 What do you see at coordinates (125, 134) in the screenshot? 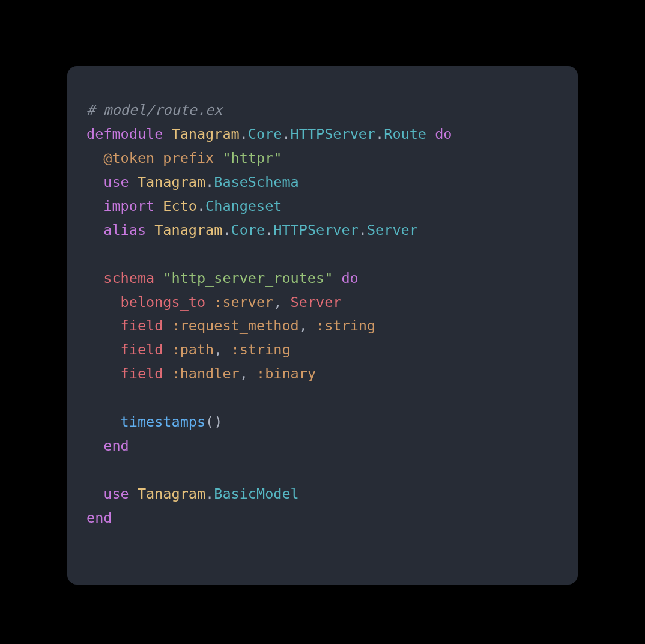
I see `keyword-defmodule: defmodule` at bounding box center [125, 134].